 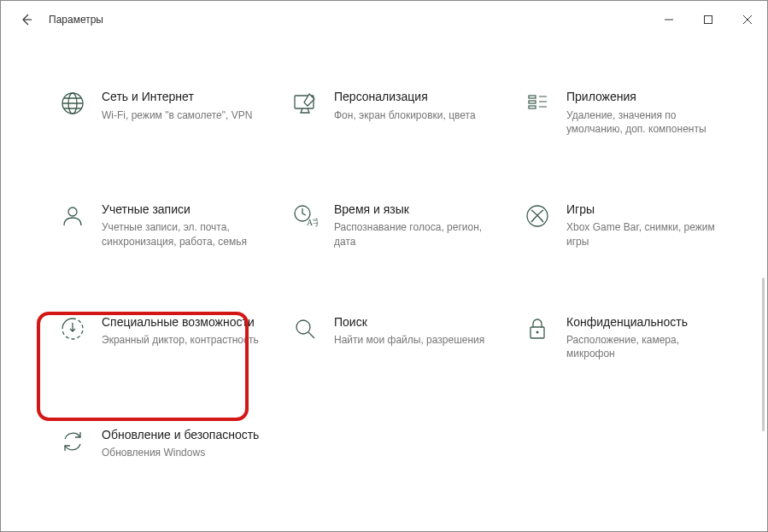 I want to click on tile-update: Обновление и безопасность Обновления Win…, so click(x=159, y=443).